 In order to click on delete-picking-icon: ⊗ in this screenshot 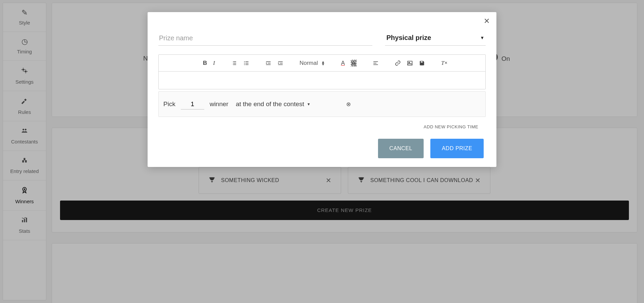, I will do `click(348, 104)`.